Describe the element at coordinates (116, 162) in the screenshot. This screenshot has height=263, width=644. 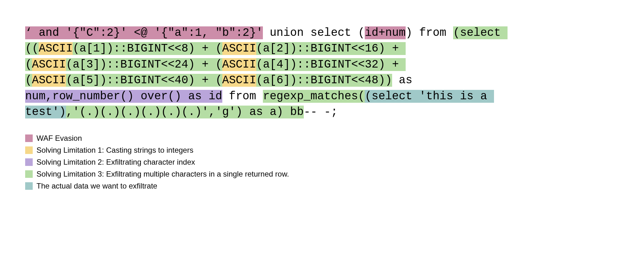
I see `legend-label: Solving Limitation 2: Exfiltrating chara…` at that location.